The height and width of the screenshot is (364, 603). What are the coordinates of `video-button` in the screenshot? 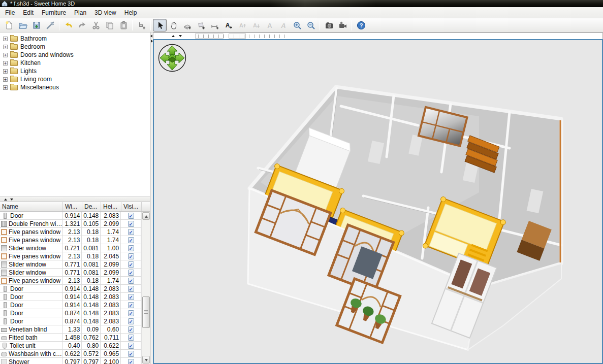 It's located at (342, 25).